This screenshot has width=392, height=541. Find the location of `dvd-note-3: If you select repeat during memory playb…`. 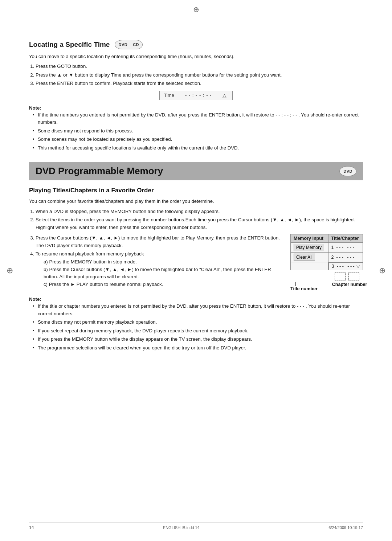

dvd-note-3: If you select repeat during memory playb… is located at coordinates (198, 331).